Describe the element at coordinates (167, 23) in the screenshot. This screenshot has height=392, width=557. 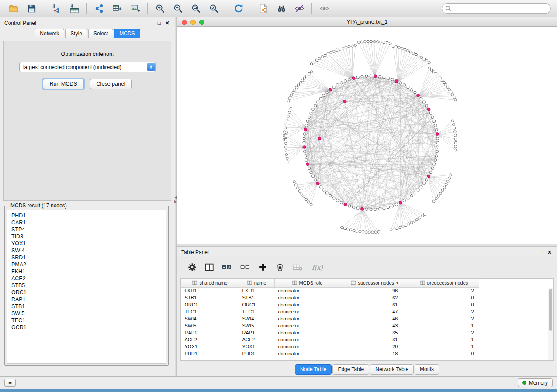
I see `close-panel-icon: ✕` at that location.